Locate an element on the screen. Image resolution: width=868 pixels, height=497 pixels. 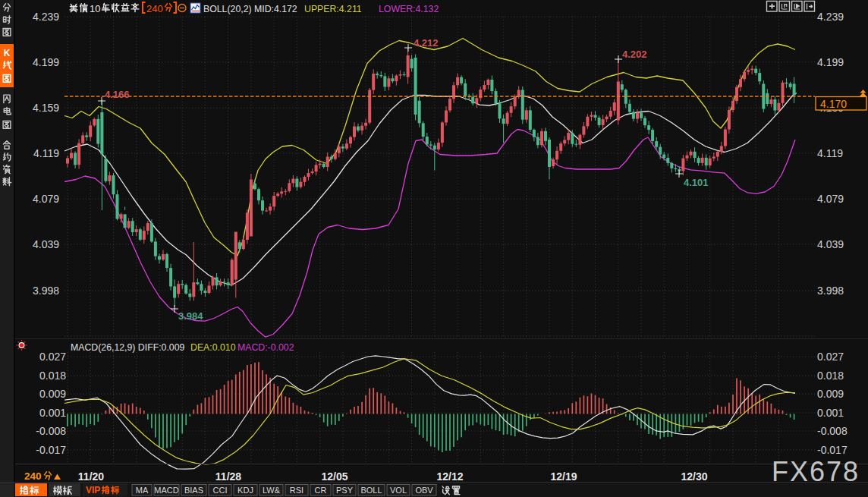
svg-text: 4.212 is located at coordinates (426, 42).